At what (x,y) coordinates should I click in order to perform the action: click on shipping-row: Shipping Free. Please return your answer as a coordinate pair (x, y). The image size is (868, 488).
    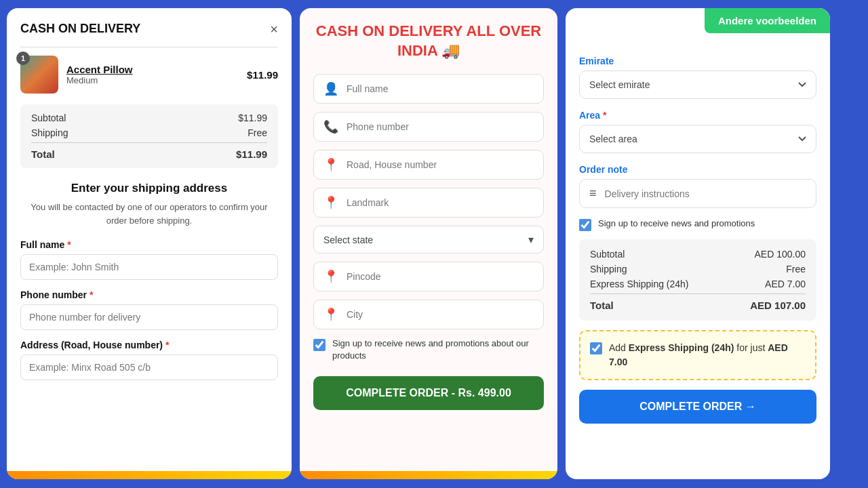
    Looking at the image, I should click on (149, 133).